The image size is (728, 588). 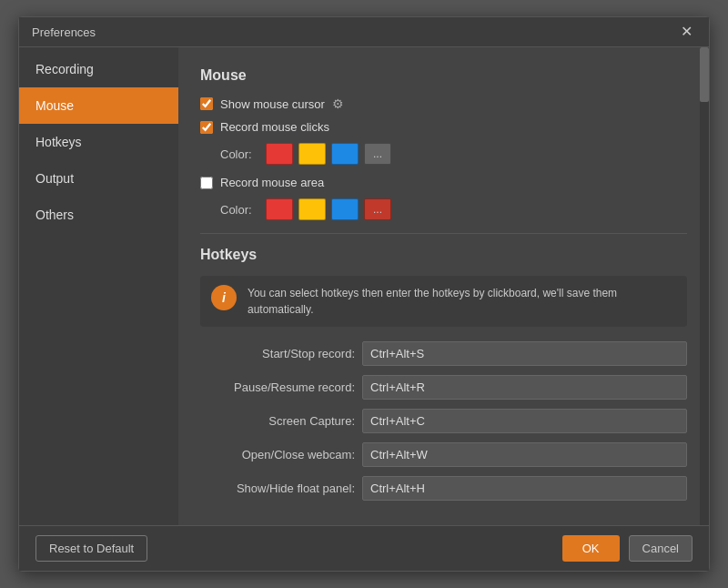 I want to click on clicks-color-row: Color: ..., so click(x=453, y=154).